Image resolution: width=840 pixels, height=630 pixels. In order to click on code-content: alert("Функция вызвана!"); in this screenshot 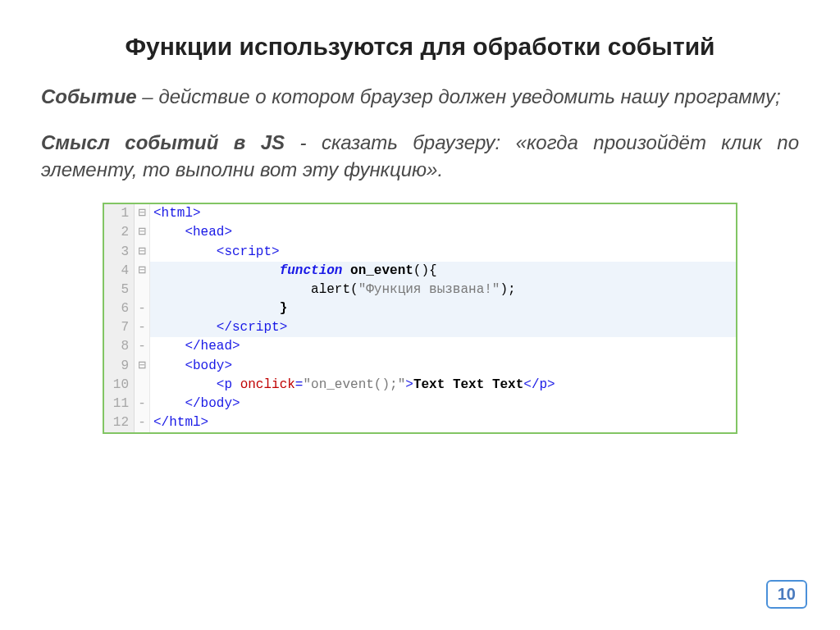, I will do `click(443, 290)`.